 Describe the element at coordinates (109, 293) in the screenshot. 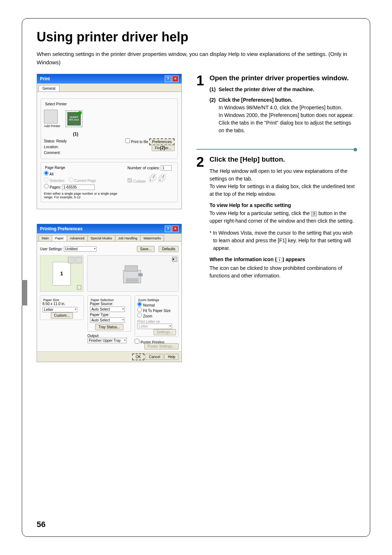

I see `printing-preferences-dialog: Printing Preferences ? × Main Paper Adva…` at that location.